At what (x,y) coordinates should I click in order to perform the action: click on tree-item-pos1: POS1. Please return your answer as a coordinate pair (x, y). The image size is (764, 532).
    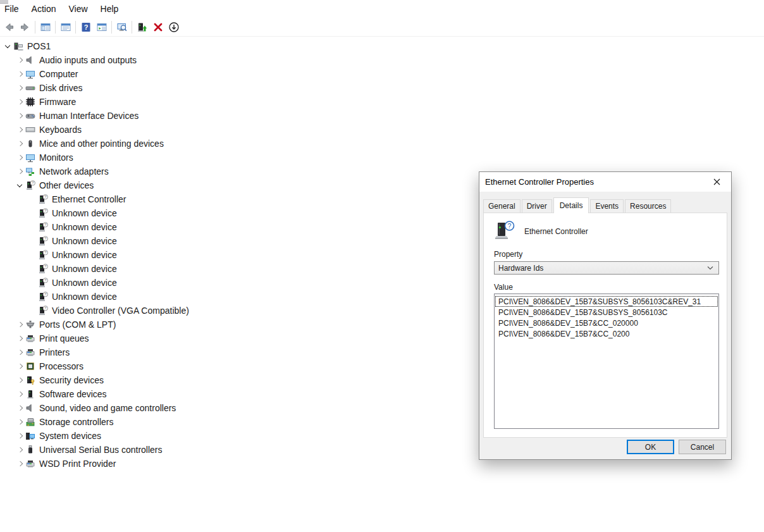
    Looking at the image, I should click on (237, 46).